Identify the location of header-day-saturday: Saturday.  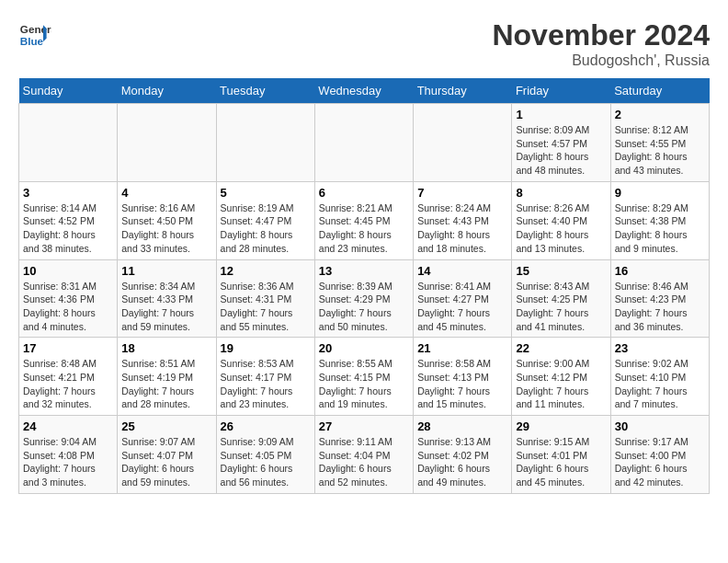
(660, 91).